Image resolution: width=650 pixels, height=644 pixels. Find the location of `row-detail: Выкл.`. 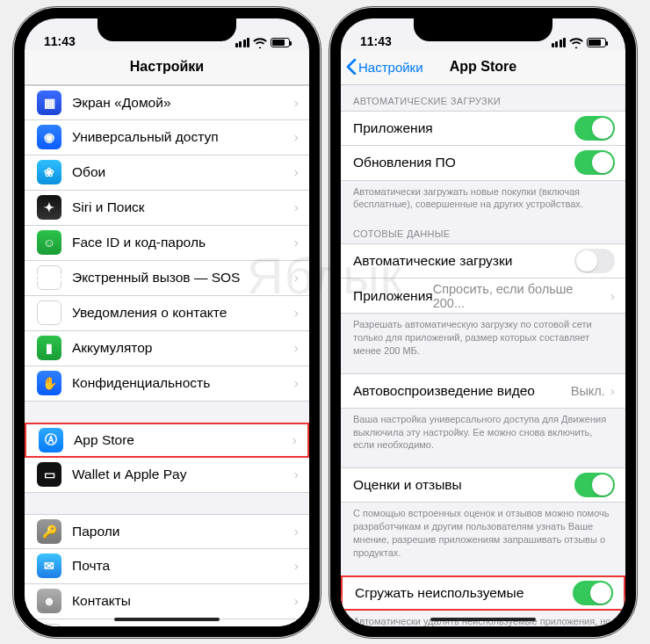

row-detail: Выкл. is located at coordinates (589, 391).